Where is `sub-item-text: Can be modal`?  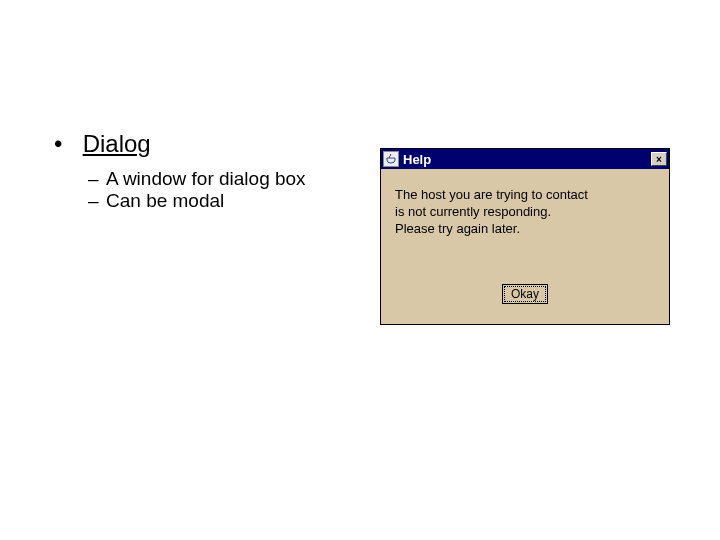 sub-item-text: Can be modal is located at coordinates (165, 200).